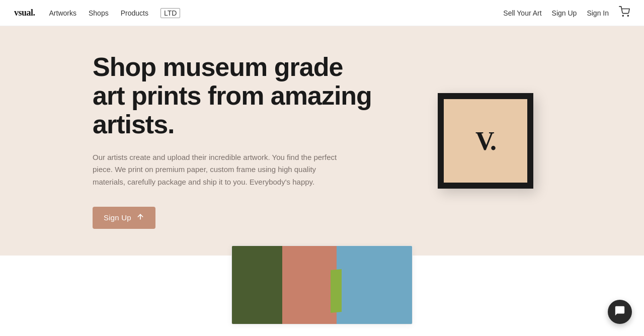  Describe the element at coordinates (25, 13) in the screenshot. I see `logo: vsual.` at that location.